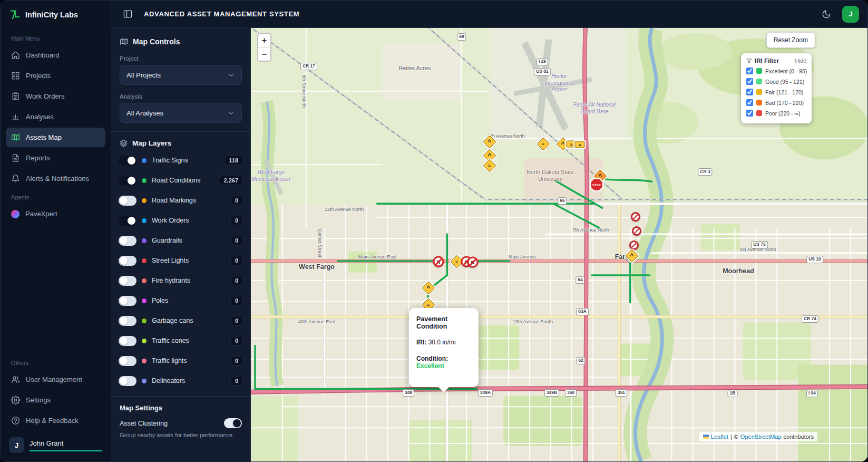  I want to click on zoom-out-button: −, so click(265, 54).